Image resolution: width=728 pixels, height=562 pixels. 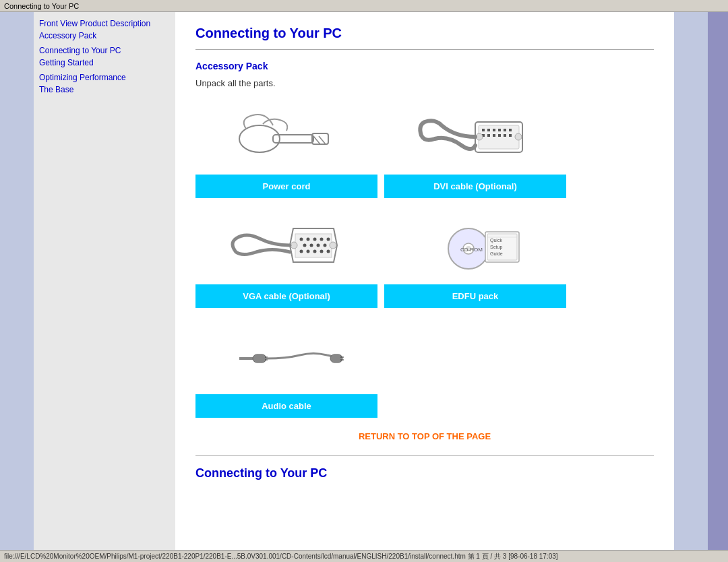 What do you see at coordinates (496, 253) in the screenshot?
I see `svg-text: Guide` at bounding box center [496, 253].